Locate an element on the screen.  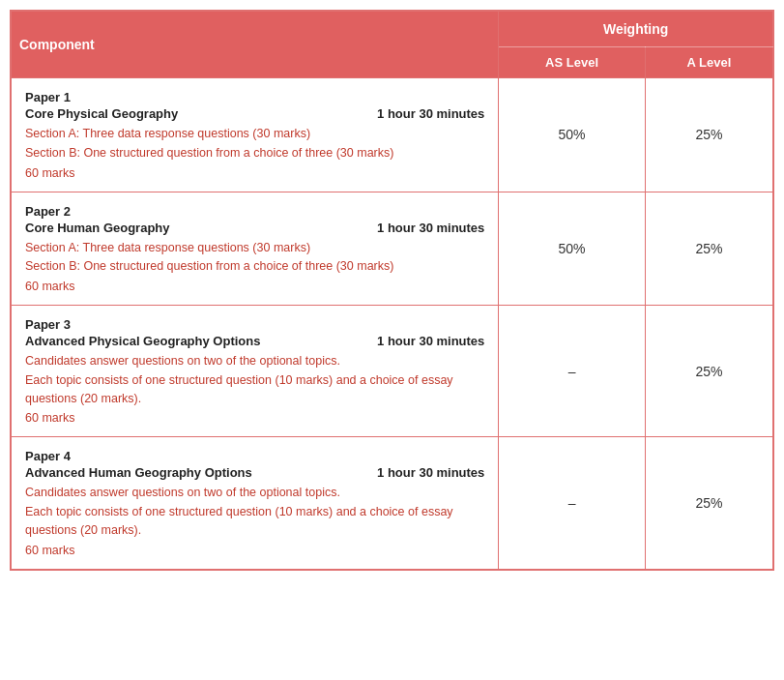
paper-subtitle: Advanced Human Geography Options is located at coordinates (139, 472).